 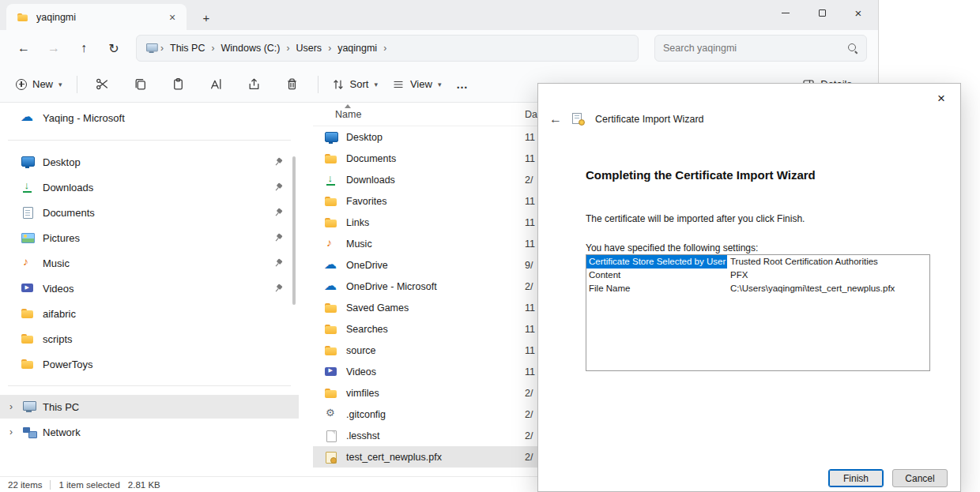 What do you see at coordinates (856, 479) in the screenshot?
I see `finish-button: Finish` at bounding box center [856, 479].